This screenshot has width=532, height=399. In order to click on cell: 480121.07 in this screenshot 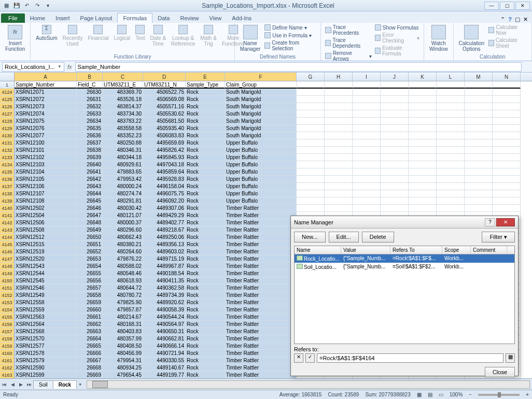, I will do `click(123, 216)`.